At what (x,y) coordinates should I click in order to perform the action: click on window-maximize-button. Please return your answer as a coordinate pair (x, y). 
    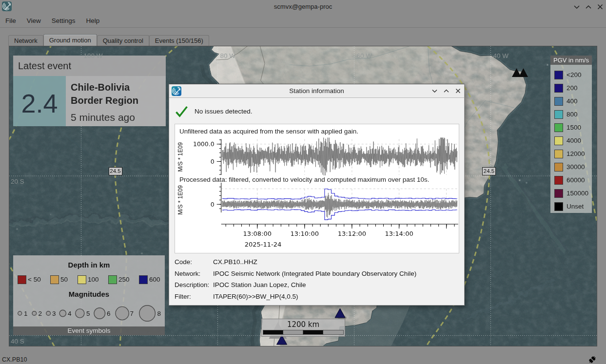
    Looking at the image, I should click on (588, 7).